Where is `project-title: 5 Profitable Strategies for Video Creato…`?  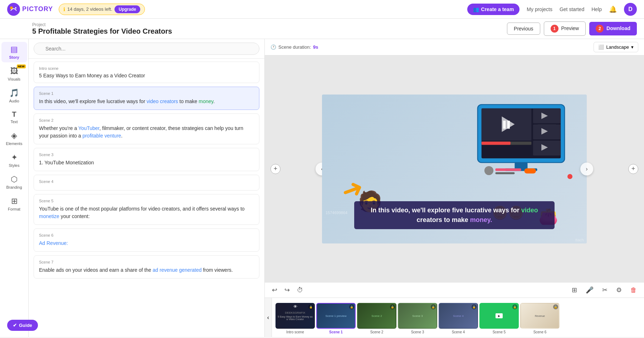
project-title: 5 Profitable Strategies for Video Creato… is located at coordinates (102, 32).